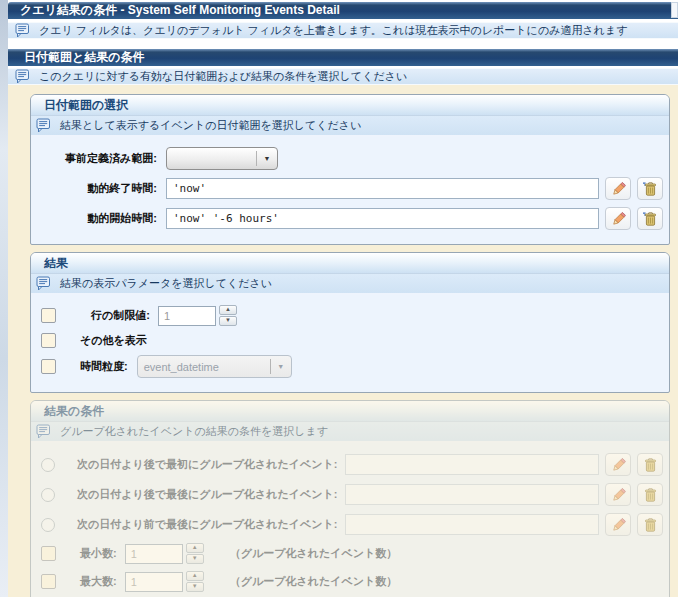 Image resolution: width=678 pixels, height=597 pixels. Describe the element at coordinates (195, 582) in the screenshot. I see `max-count-stepper: ▲ ▼` at that location.